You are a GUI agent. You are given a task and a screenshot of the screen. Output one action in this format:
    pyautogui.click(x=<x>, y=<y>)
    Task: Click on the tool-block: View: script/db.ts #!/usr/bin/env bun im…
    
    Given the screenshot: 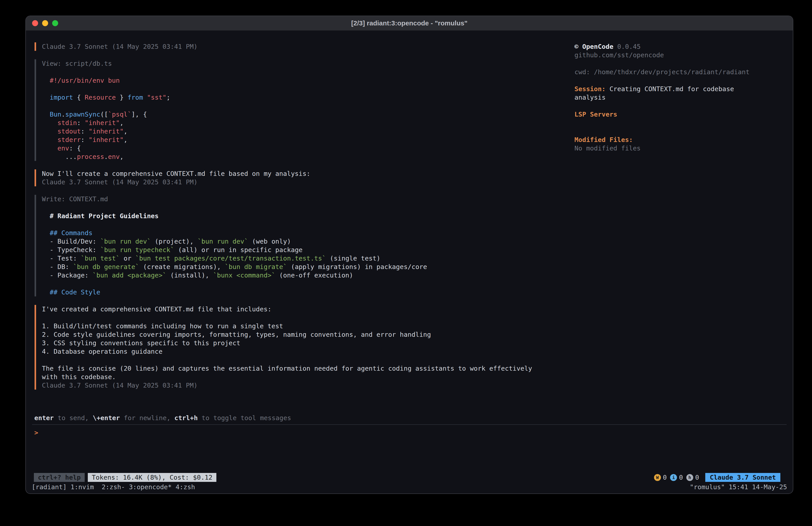 What is the action you would take?
    pyautogui.click(x=304, y=110)
    